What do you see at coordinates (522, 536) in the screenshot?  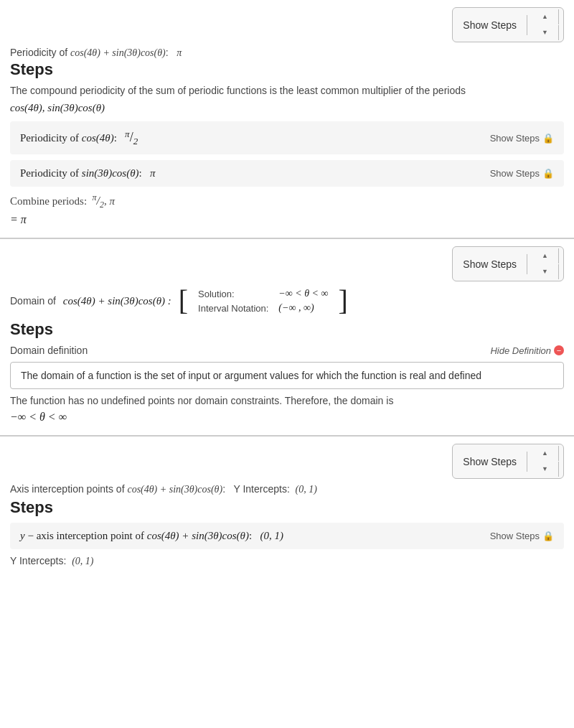 I see `sub-show-steps-axis: Show Steps 🔒` at bounding box center [522, 536].